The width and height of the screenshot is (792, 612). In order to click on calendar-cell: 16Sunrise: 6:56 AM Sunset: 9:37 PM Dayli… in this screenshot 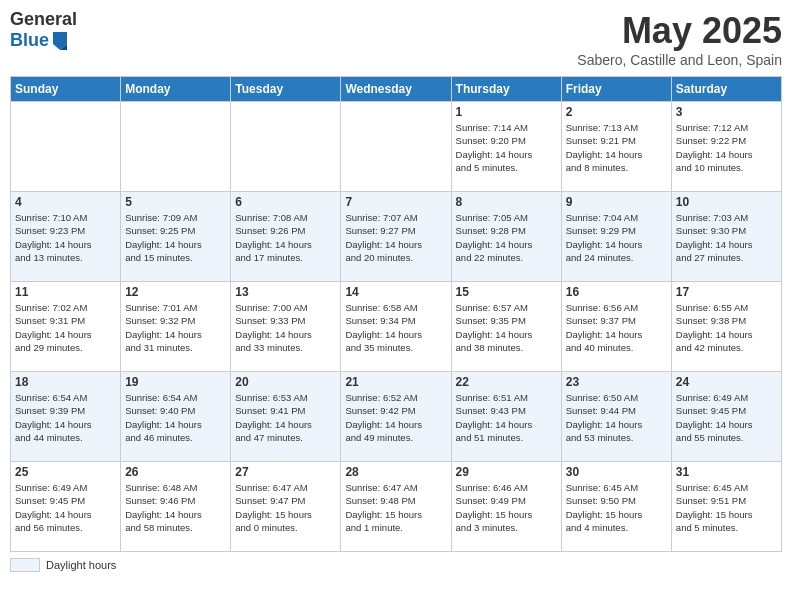, I will do `click(616, 327)`.